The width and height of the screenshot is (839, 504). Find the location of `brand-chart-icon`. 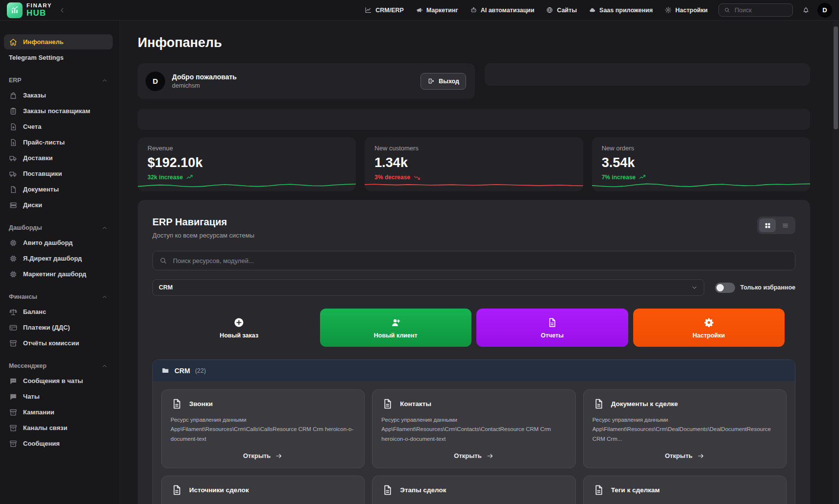

brand-chart-icon is located at coordinates (15, 10).